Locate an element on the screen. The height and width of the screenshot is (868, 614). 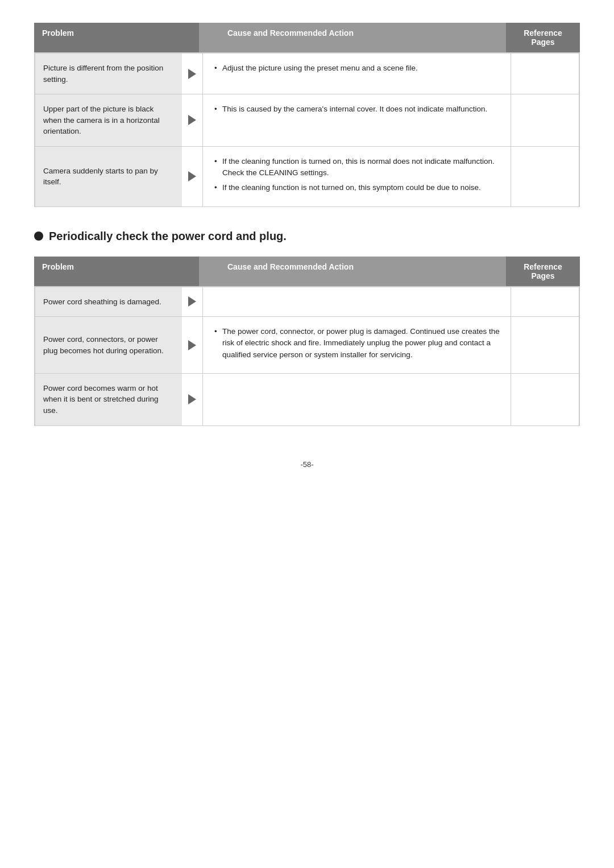
table-row: Power cord becomes warm or hot when it i… is located at coordinates (307, 399).